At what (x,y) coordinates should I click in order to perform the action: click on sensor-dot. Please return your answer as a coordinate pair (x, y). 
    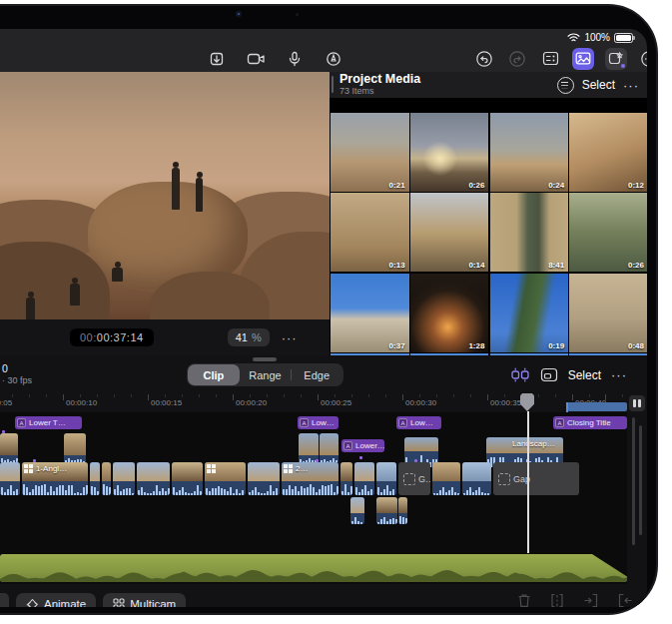
    Looking at the image, I should click on (298, 14).